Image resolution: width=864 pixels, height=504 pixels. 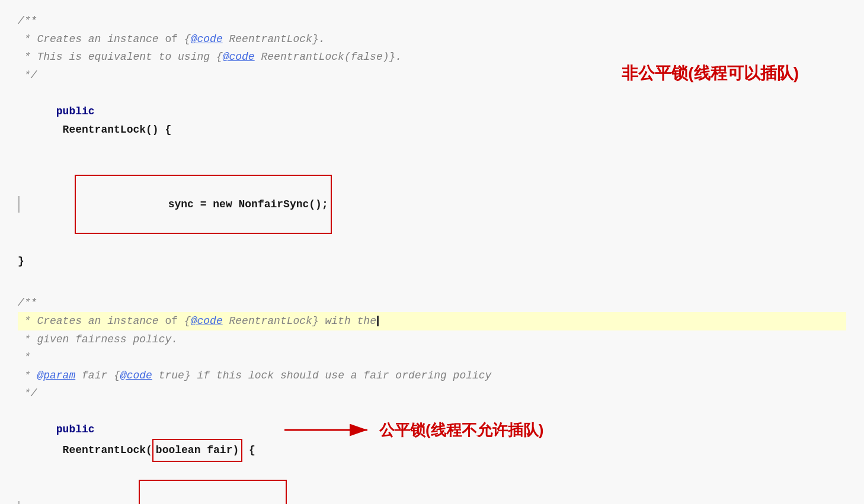 I want to click on comment2-line-2: * Creates an instance of {@code Reentran…, so click(x=432, y=321).